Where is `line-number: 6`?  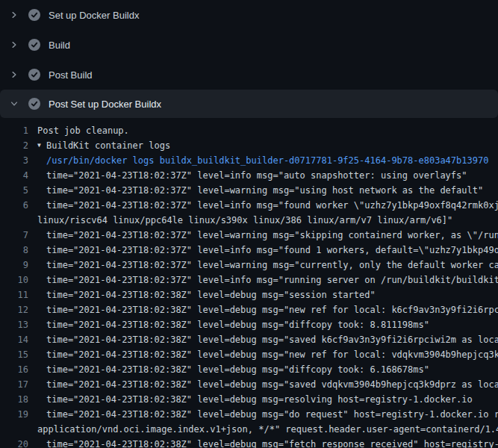
line-number: 6 is located at coordinates (19, 205).